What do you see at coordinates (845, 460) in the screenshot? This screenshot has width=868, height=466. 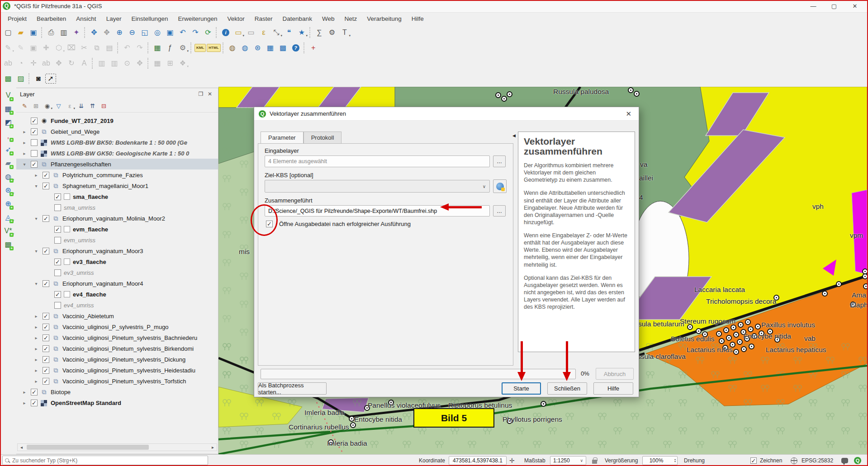 I see `messages-icon` at bounding box center [845, 460].